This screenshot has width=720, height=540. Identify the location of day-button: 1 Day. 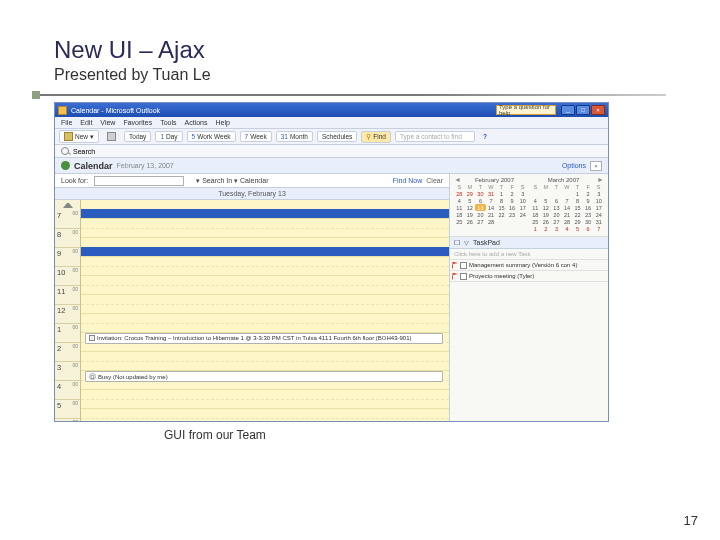
(168, 136).